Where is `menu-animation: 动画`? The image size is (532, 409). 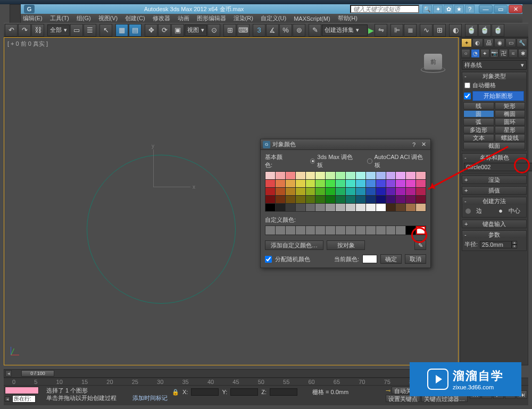
menu-animation: 动画 is located at coordinates (184, 18).